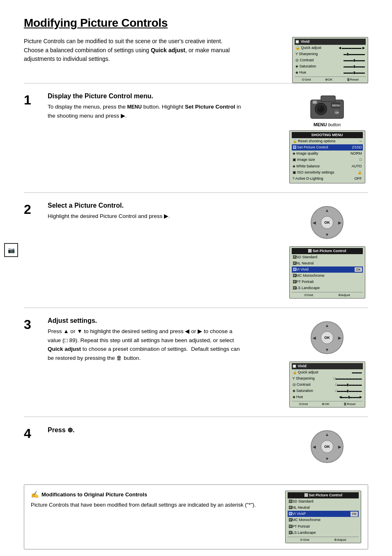  I want to click on lcd-title-vivid: ▣ Vivid, so click(330, 42).